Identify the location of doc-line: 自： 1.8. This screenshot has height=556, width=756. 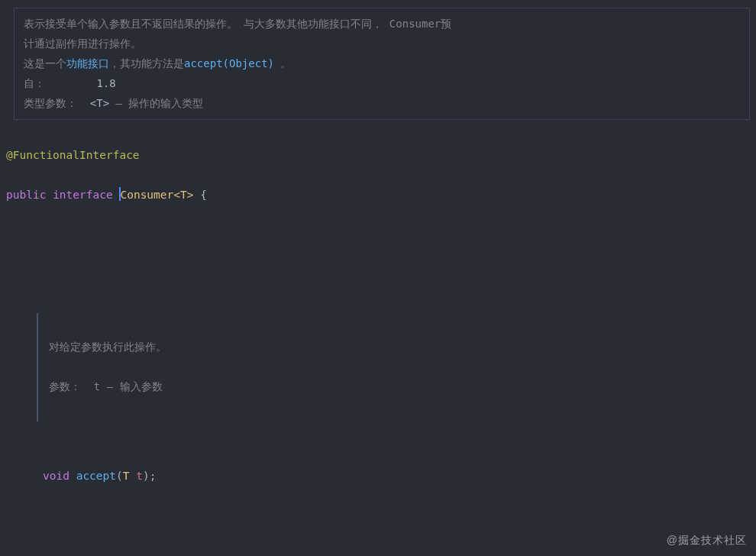
(382, 84).